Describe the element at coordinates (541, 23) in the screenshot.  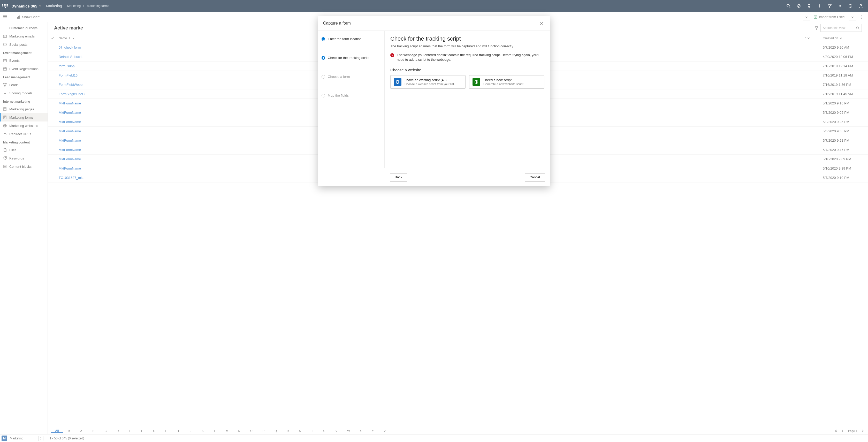
I see `close-button` at that location.